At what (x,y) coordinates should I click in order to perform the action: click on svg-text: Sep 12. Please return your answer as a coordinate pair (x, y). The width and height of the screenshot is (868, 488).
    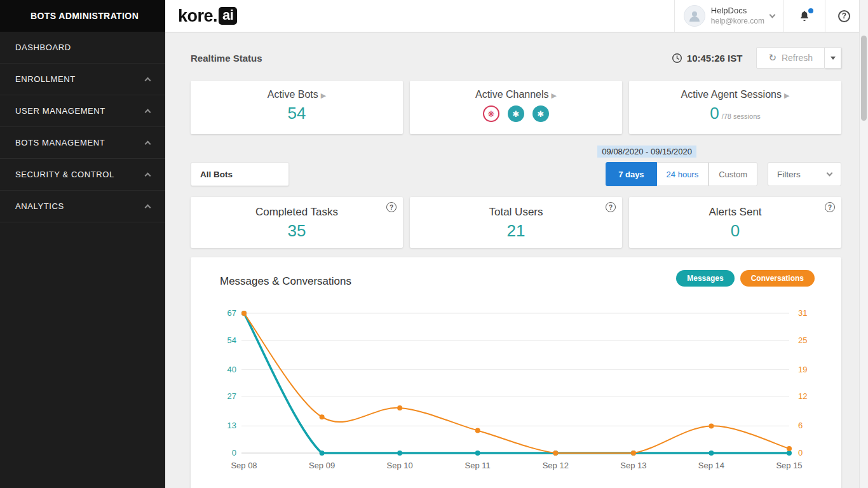
    Looking at the image, I should click on (555, 465).